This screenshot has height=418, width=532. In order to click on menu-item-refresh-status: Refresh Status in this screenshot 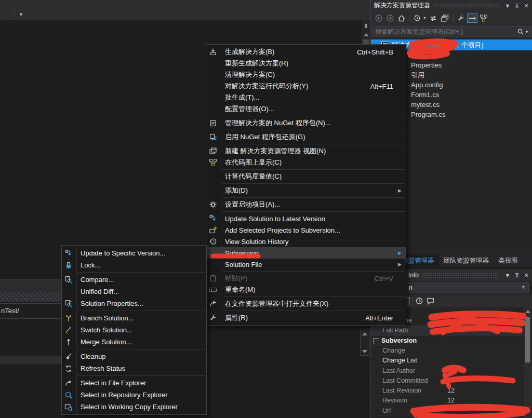, I will do `click(134, 369)`.